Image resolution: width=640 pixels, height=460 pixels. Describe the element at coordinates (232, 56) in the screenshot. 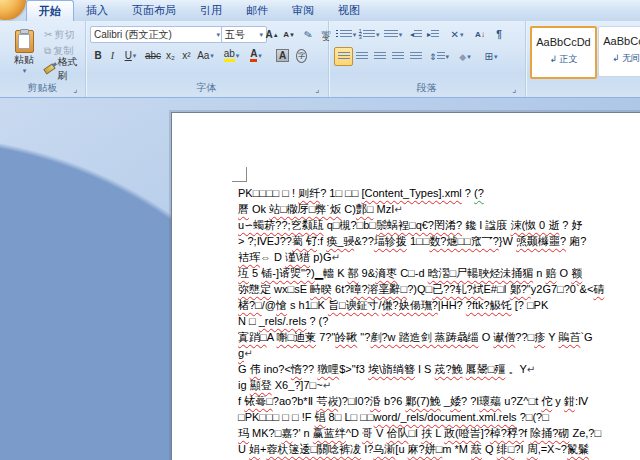

I see `highlight-color-button: ab ▾` at that location.